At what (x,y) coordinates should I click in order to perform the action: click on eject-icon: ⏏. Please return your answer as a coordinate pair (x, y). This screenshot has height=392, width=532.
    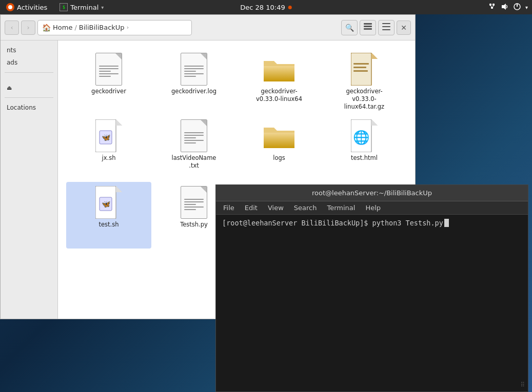
    Looking at the image, I should click on (9, 88).